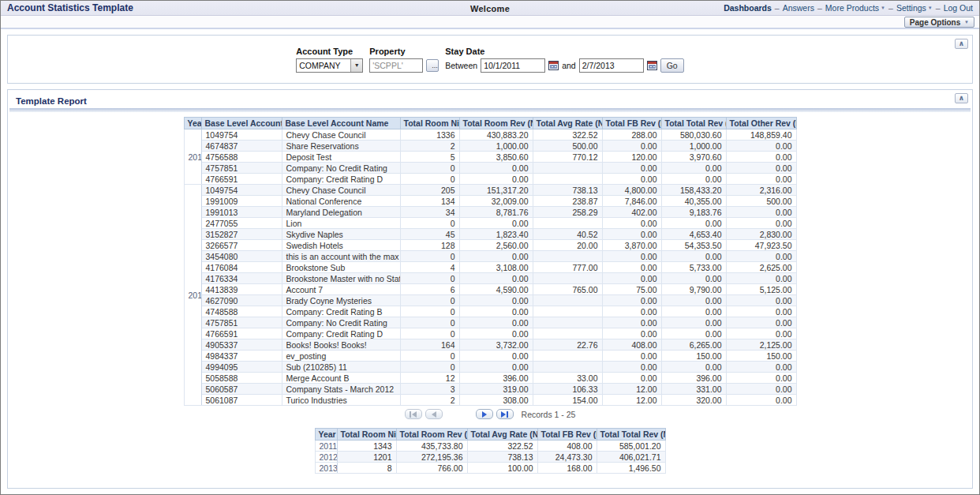 This screenshot has width=980, height=495. Describe the element at coordinates (694, 201) in the screenshot. I see `table-cell: 40,355.00` at that location.